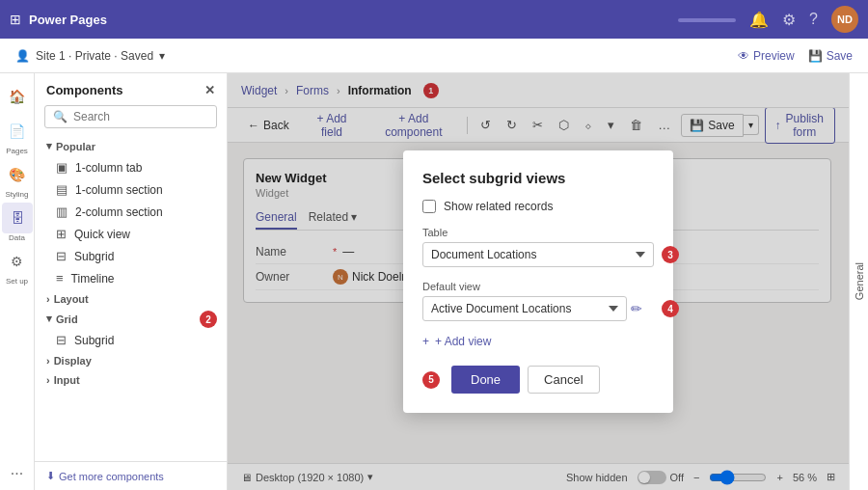  Describe the element at coordinates (131, 278) in the screenshot. I see `component-timeline: ≡ Timeline` at that location.